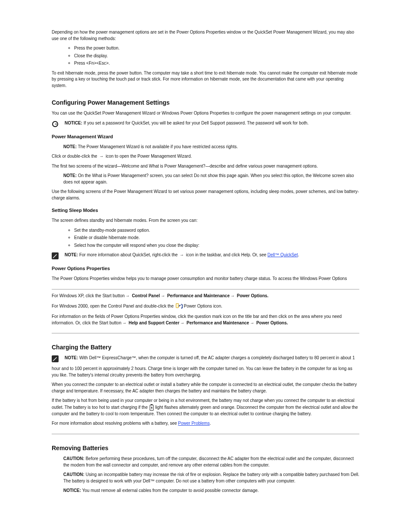 This screenshot has height=532, width=411. I want to click on note-body: With Dell™ ExpressCharge™, when the comp…, so click(216, 358).